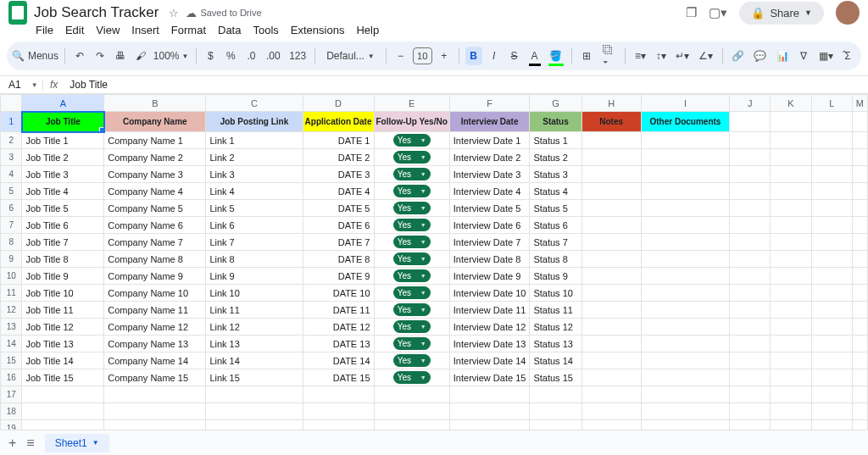 This screenshot has height=455, width=868. What do you see at coordinates (556, 122) in the screenshot?
I see `cell-G1: Status` at bounding box center [556, 122].